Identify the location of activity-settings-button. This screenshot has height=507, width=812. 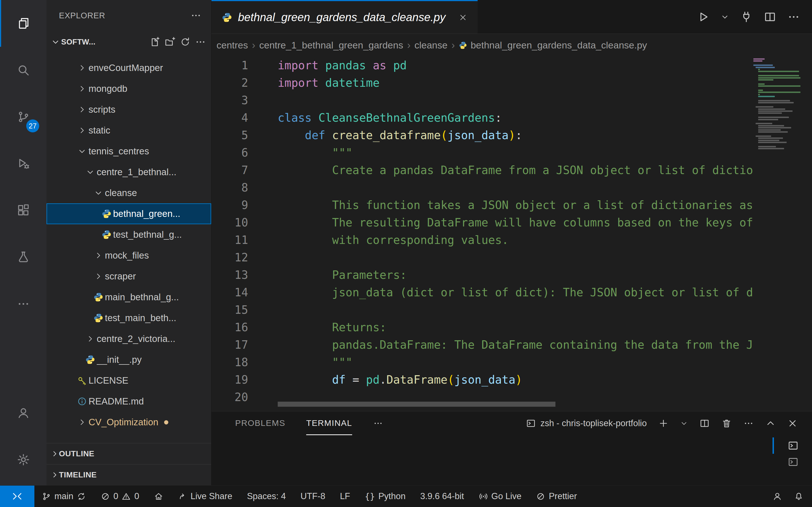
(23, 460).